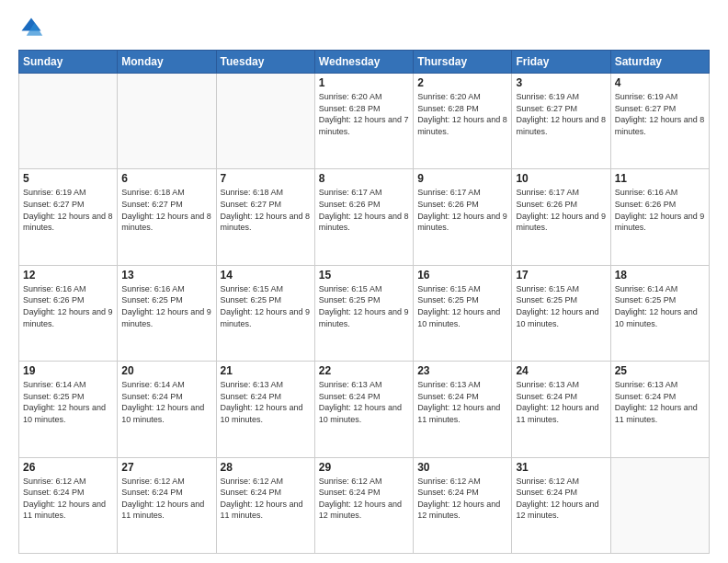 The width and height of the screenshot is (728, 563). I want to click on day-number: 14, so click(266, 275).